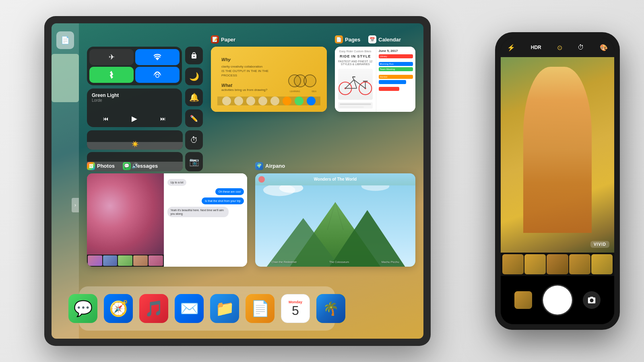  I want to click on venn-label1: LEARNING, so click(295, 91).